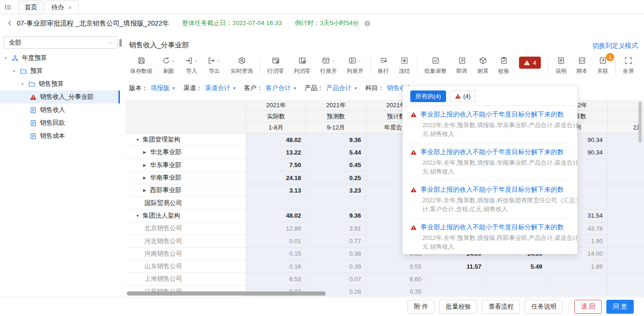 This screenshot has width=644, height=316. I want to click on toolbar-button-wrap: 换行, so click(383, 66).